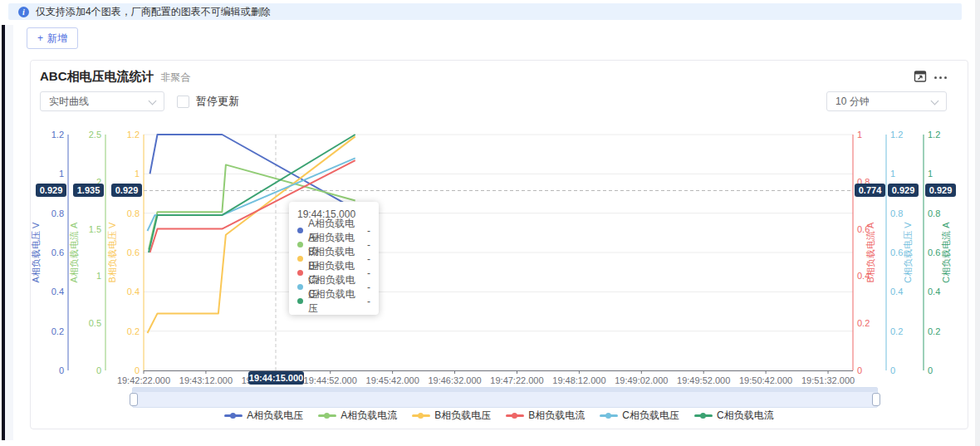 Image resolution: width=980 pixels, height=446 pixels. What do you see at coordinates (852, 101) in the screenshot?
I see `time-range-value: 10 分钟` at bounding box center [852, 101].